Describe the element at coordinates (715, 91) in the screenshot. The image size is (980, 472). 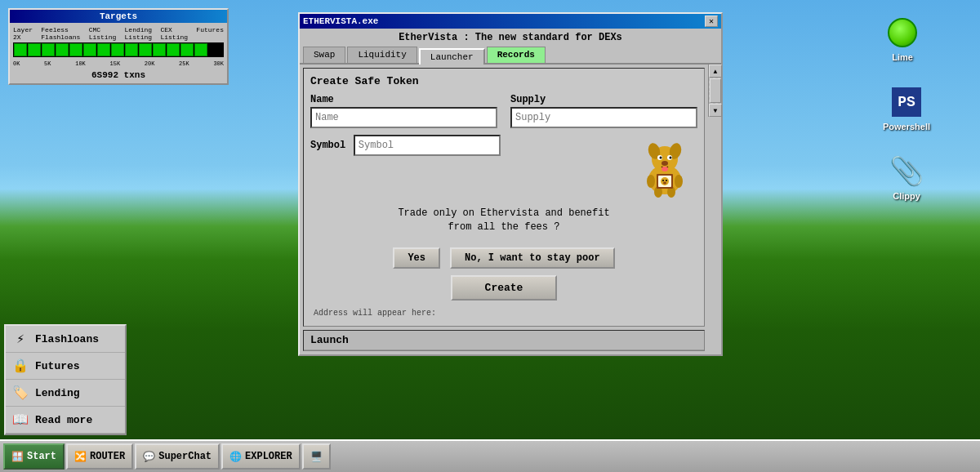
I see `window-scrollbar: ▲ ▼` at that location.